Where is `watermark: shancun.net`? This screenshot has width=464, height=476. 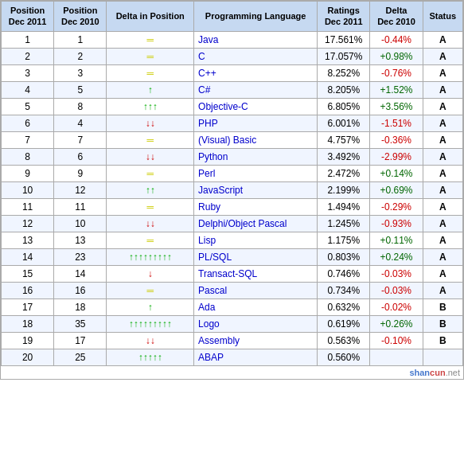 watermark: shancun.net is located at coordinates (232, 373).